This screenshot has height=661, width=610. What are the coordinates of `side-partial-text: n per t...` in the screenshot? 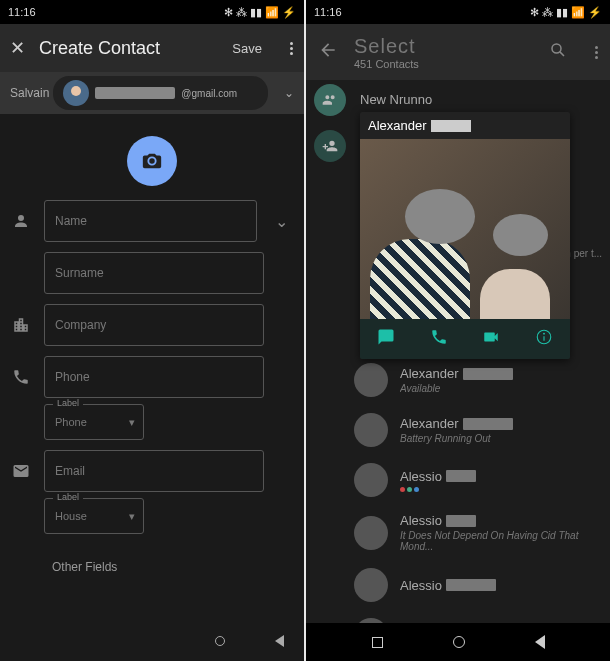 It's located at (584, 254).